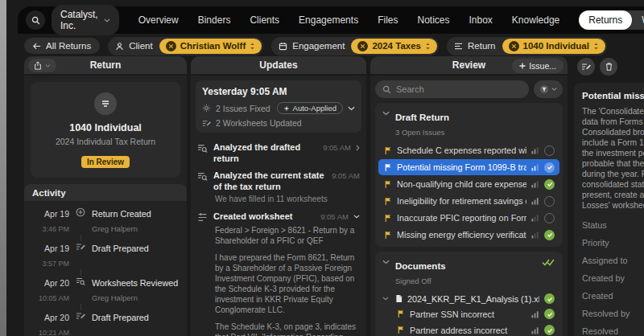 Image resolution: width=644 pixels, height=336 pixels. What do you see at coordinates (264, 20) in the screenshot?
I see `nav-item-clients: Clients` at bounding box center [264, 20].